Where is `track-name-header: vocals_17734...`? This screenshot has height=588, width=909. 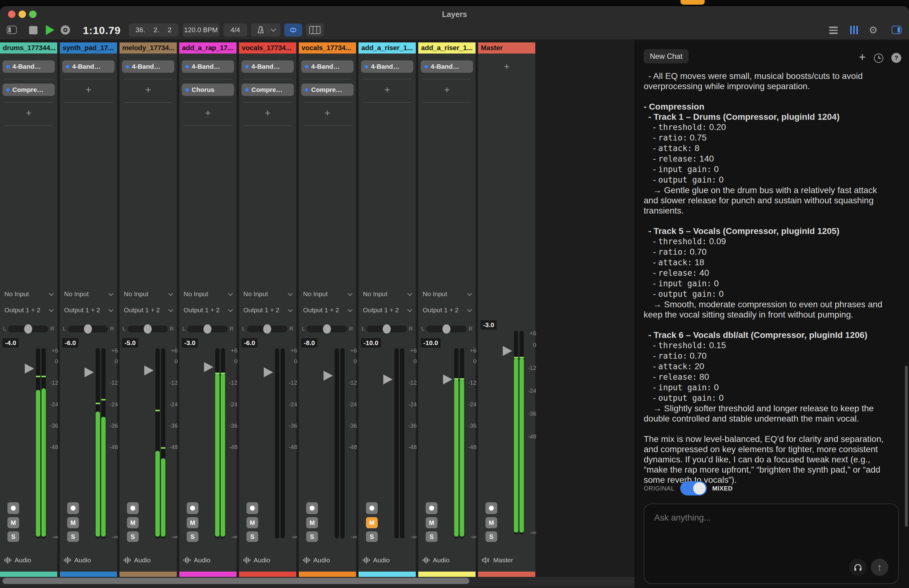 track-name-header: vocals_17734... is located at coordinates (327, 48).